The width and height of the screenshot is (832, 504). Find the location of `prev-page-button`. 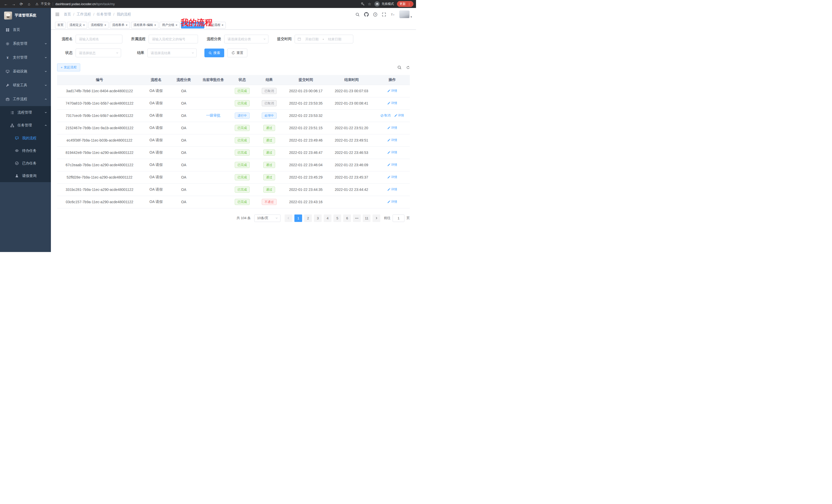

prev-page-button is located at coordinates (288, 218).